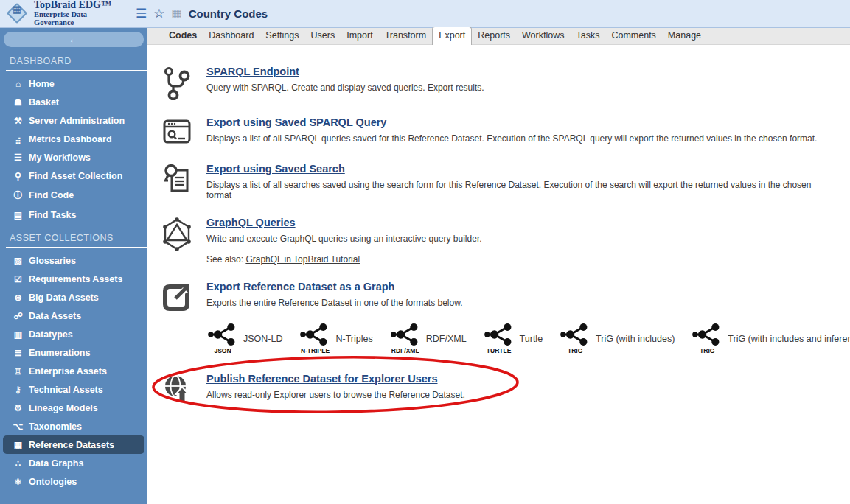 This screenshot has width=850, height=504. Describe the element at coordinates (74, 445) in the screenshot. I see `sidebar-item-reference-datasets: ▦ Reference Datasets` at that location.